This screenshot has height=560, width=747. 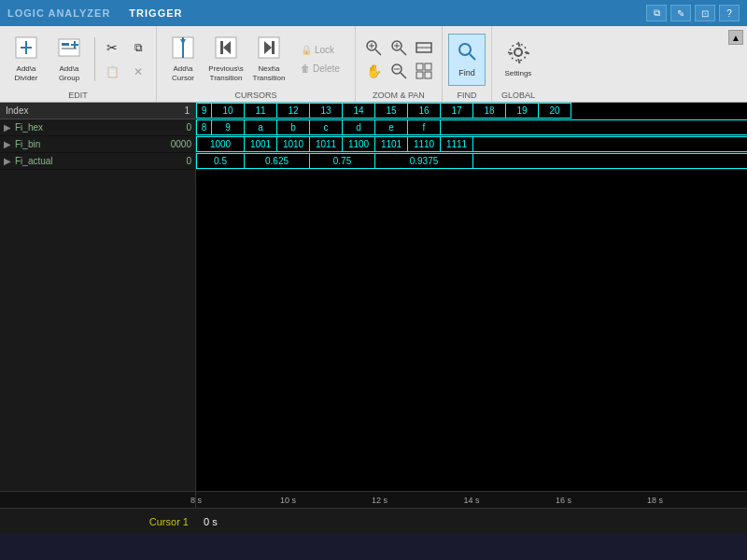 I want to click on copy-button: ⧉, so click(x=138, y=48).